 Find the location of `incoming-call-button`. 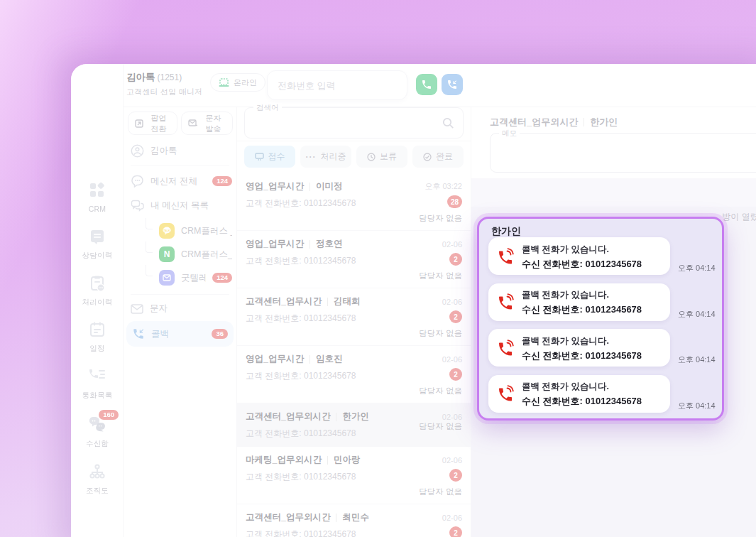

incoming-call-button is located at coordinates (452, 85).